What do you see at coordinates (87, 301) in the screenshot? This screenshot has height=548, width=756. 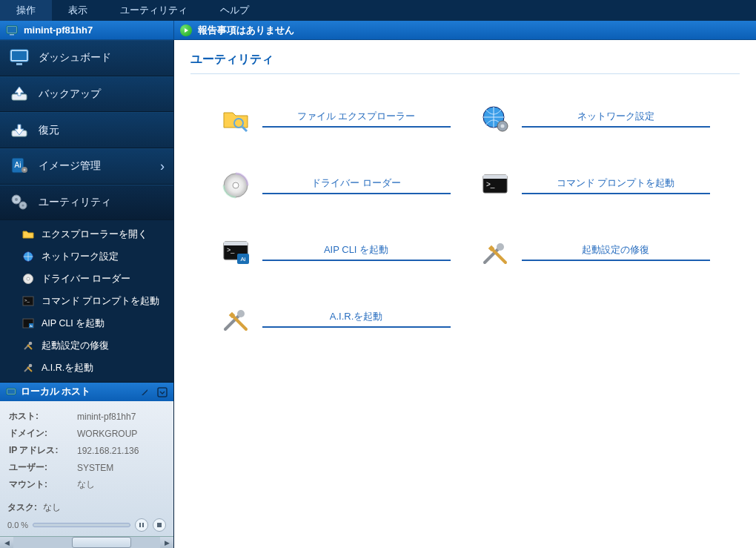 I see `utilities-submenu: エクスプローラーを開く ネットワーク設定 ドライバー ローダー >_ コマンド …` at bounding box center [87, 301].